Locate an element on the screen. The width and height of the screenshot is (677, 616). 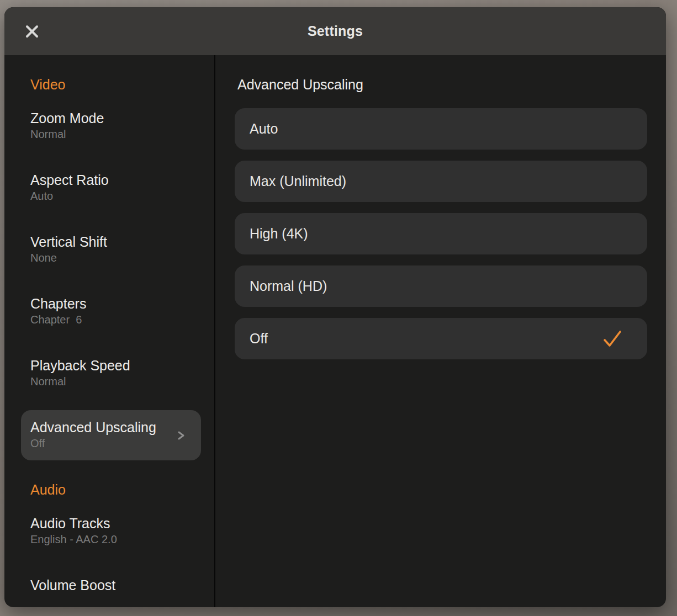
option-label: Max (Unlimited) is located at coordinates (298, 181).